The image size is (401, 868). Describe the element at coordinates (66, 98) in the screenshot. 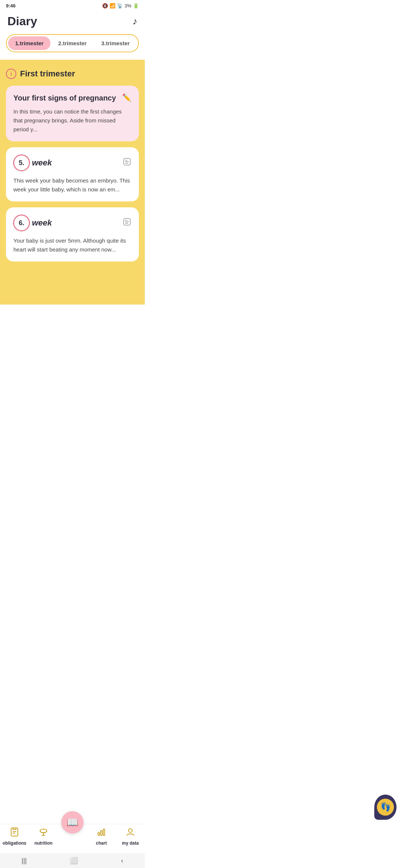

I see `first-signs-title: Your first signs of pregnancy` at that location.